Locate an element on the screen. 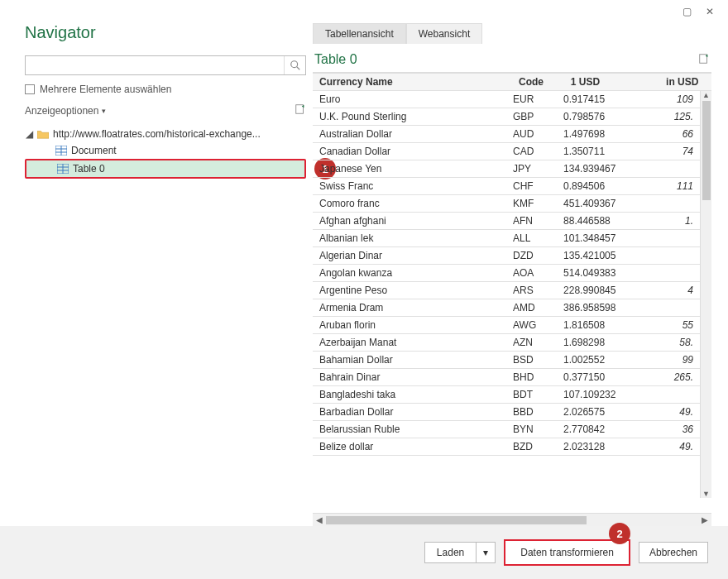 This screenshot has width=728, height=579. cancel-button: Abbrechen is located at coordinates (673, 553).